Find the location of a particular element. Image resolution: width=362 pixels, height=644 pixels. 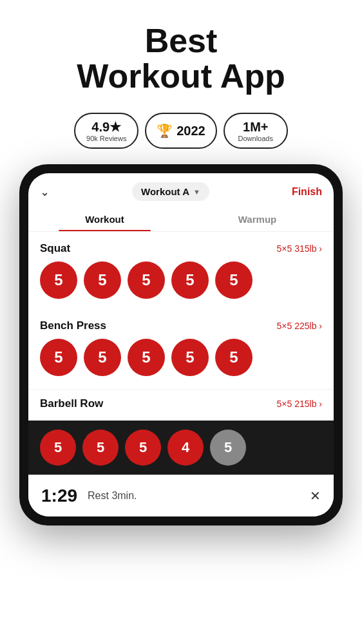

rest-timer-bar: 1:29 Rest 3min. ✕ is located at coordinates (181, 496).